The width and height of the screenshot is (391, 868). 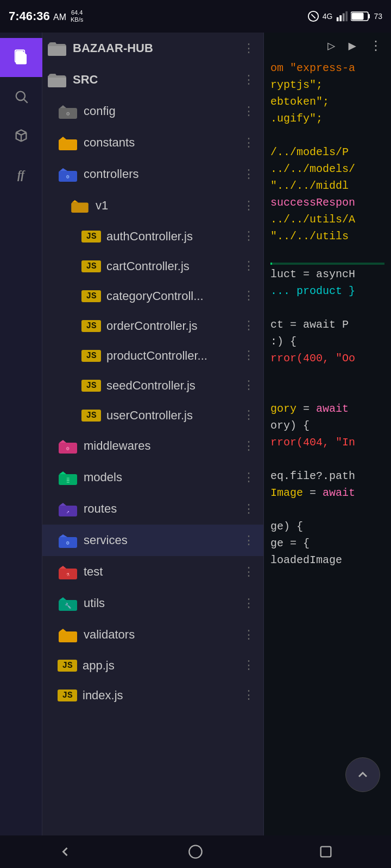 What do you see at coordinates (21, 97) in the screenshot?
I see `sidebar-item-search` at bounding box center [21, 97].